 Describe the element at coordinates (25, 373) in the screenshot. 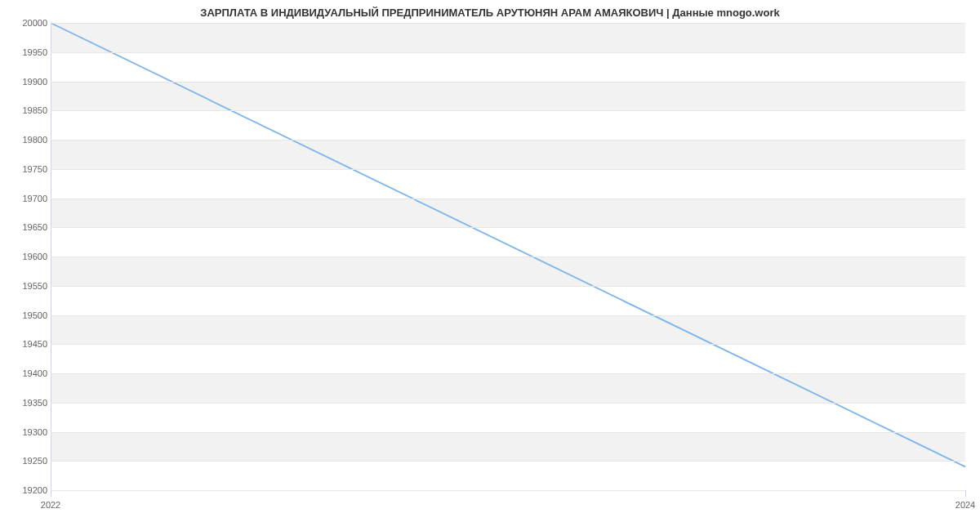

I see `y-tick-label: 19400` at that location.